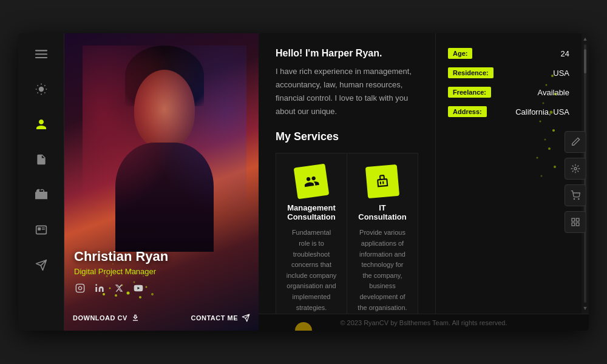  What do you see at coordinates (585, 61) in the screenshot?
I see `scroll-thumb` at bounding box center [585, 61].